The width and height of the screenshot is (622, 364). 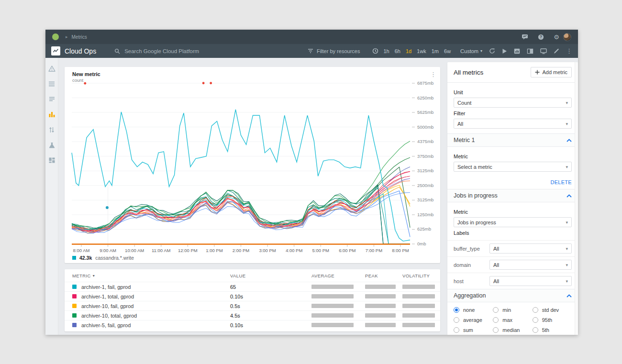 What do you see at coordinates (86, 74) in the screenshot?
I see `chart-title: New metric` at bounding box center [86, 74].